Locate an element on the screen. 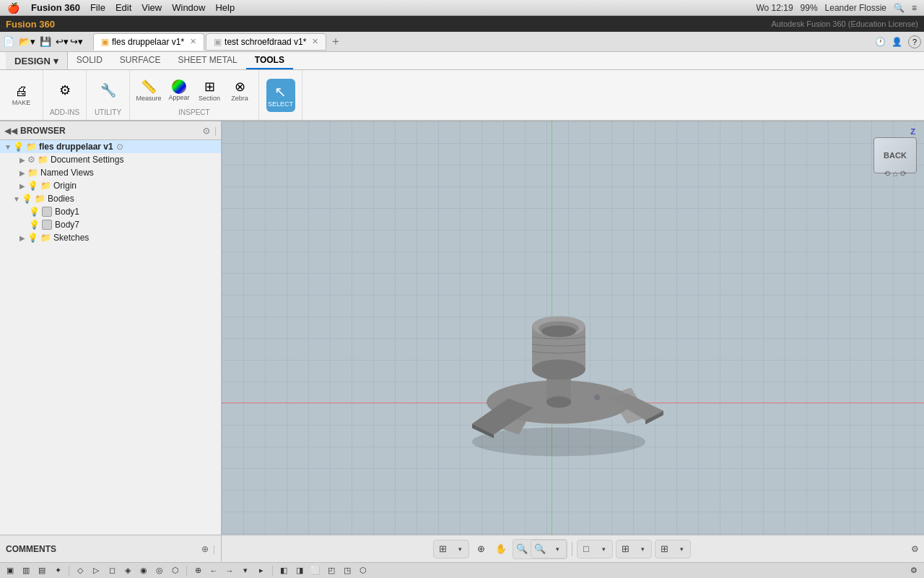 The height and width of the screenshot is (578, 924). browser-collapse-arrow: ◀◀ is located at coordinates (11, 131).